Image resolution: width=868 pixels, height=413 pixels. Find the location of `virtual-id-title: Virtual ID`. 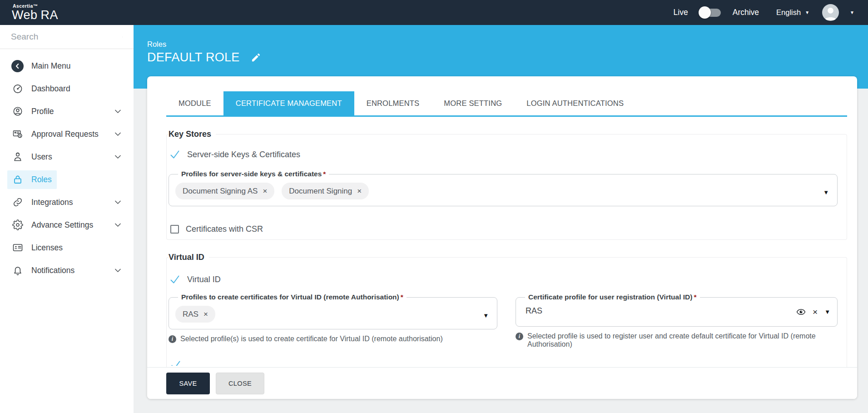

virtual-id-title: Virtual ID is located at coordinates (189, 257).